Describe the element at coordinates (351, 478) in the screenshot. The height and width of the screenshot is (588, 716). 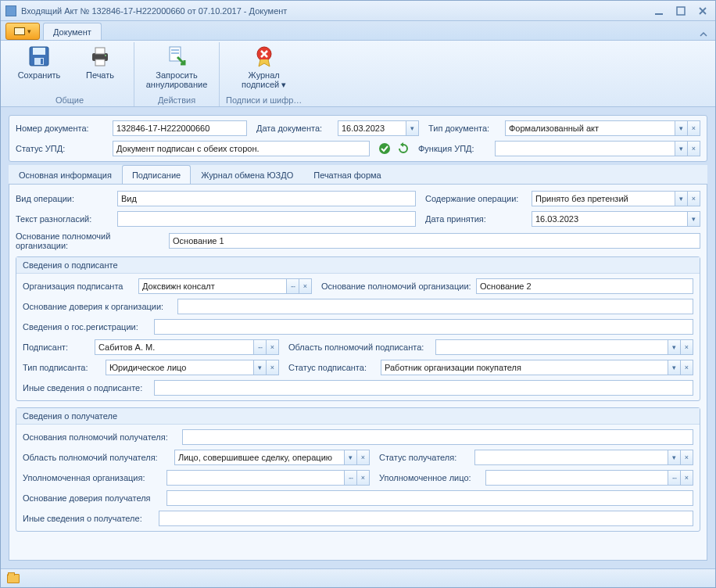
I see `recip-org-browse: ···` at that location.